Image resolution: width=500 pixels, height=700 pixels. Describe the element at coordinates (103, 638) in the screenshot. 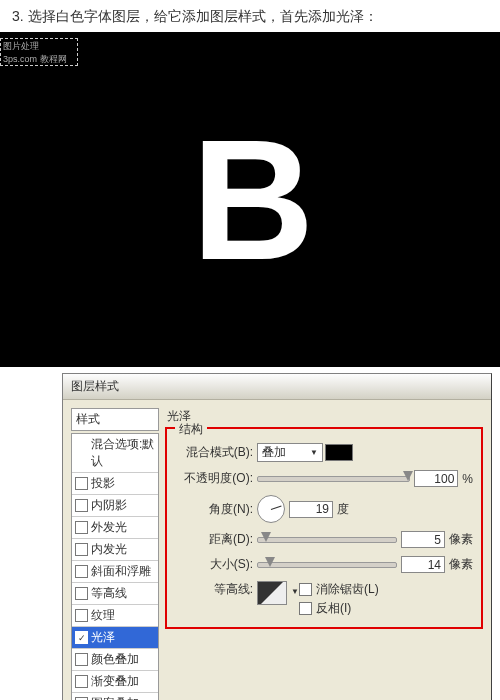

I see `style-label: 光泽` at that location.